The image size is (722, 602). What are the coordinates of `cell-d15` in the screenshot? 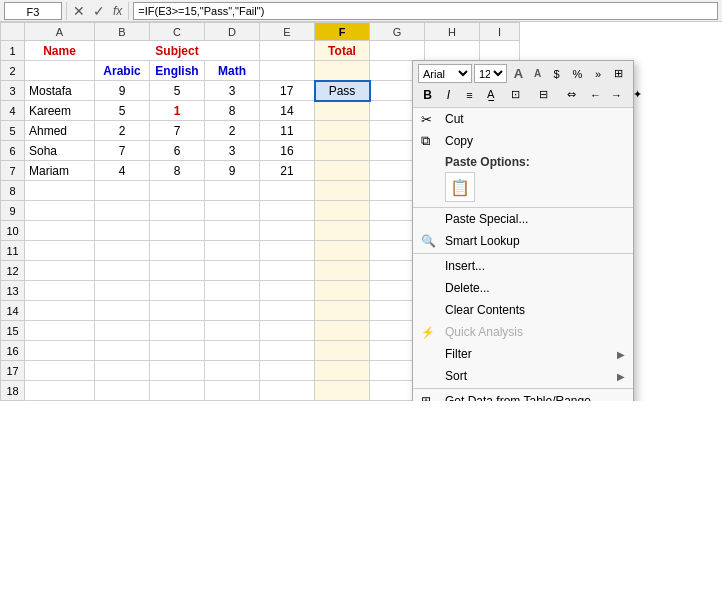 It's located at (232, 331).